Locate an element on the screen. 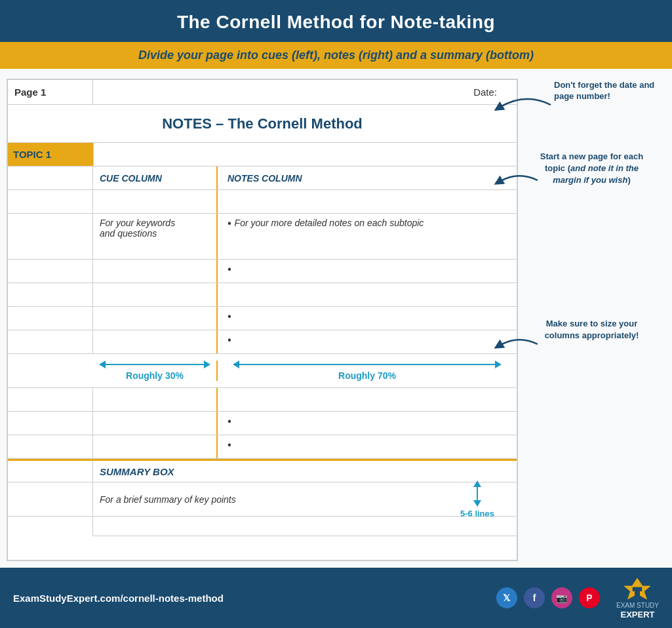 This screenshot has height=628, width=672. social-icons: 𝕏 f 📷 P is located at coordinates (548, 598).